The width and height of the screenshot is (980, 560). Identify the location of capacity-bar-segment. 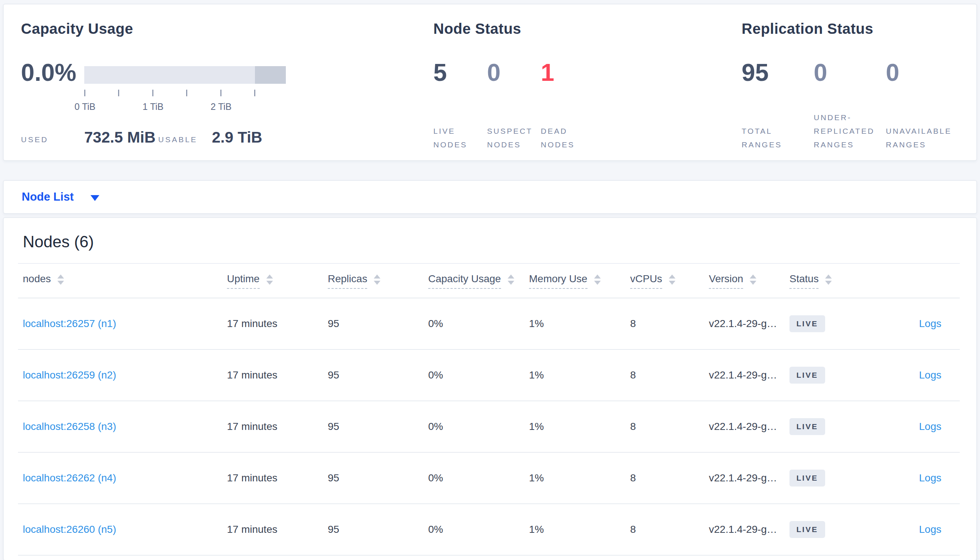
(270, 75).